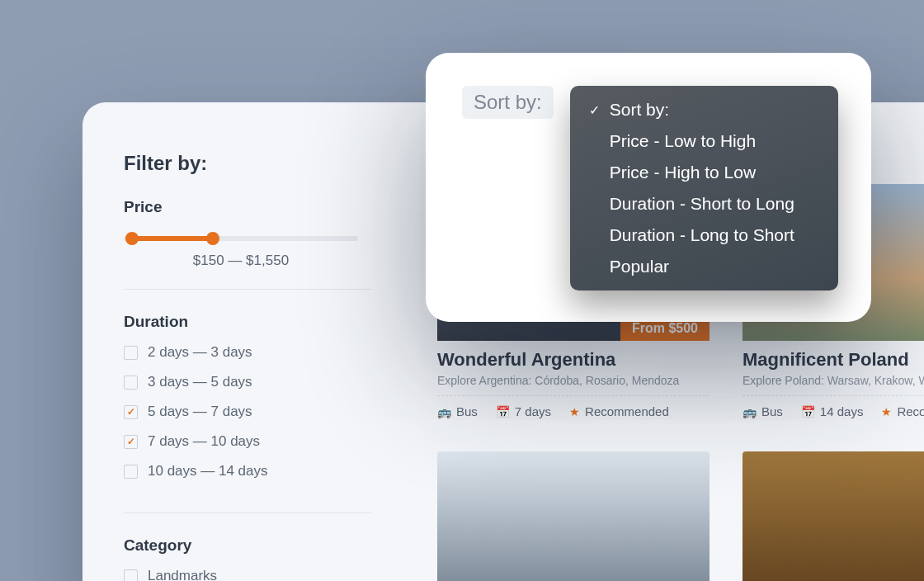 This screenshot has width=924, height=581. Describe the element at coordinates (200, 412) in the screenshot. I see `duration-option-label: 5 days — 7 days` at that location.